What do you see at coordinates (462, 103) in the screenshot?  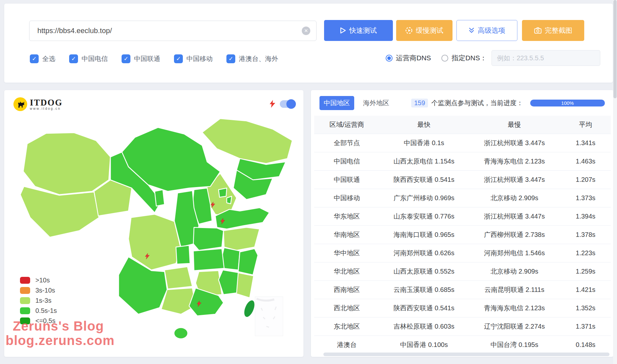 I see `results-header: 中国地区 海外地区 159 个监测点参与测试，当前进度： 100%` at bounding box center [462, 103].